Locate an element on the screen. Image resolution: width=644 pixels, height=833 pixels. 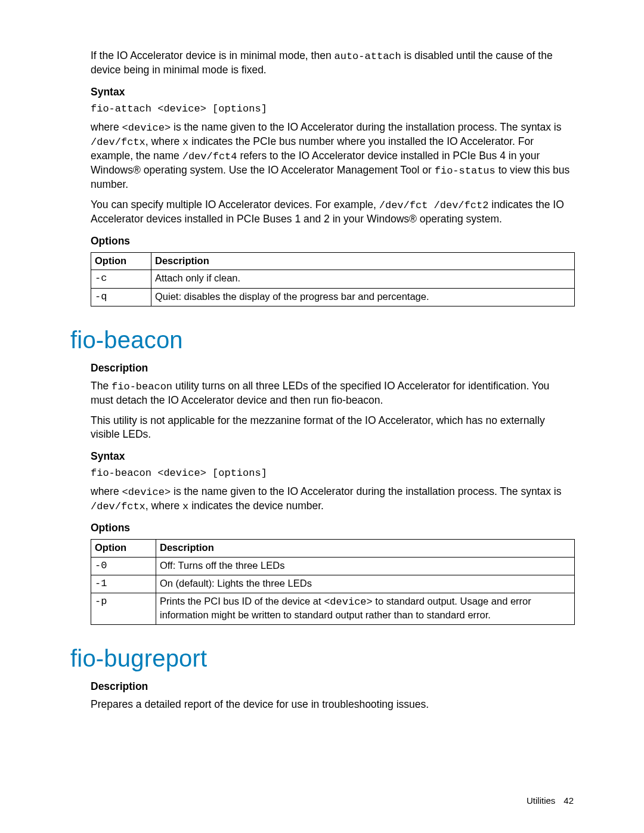
opt-cell: -q is located at coordinates (122, 297).